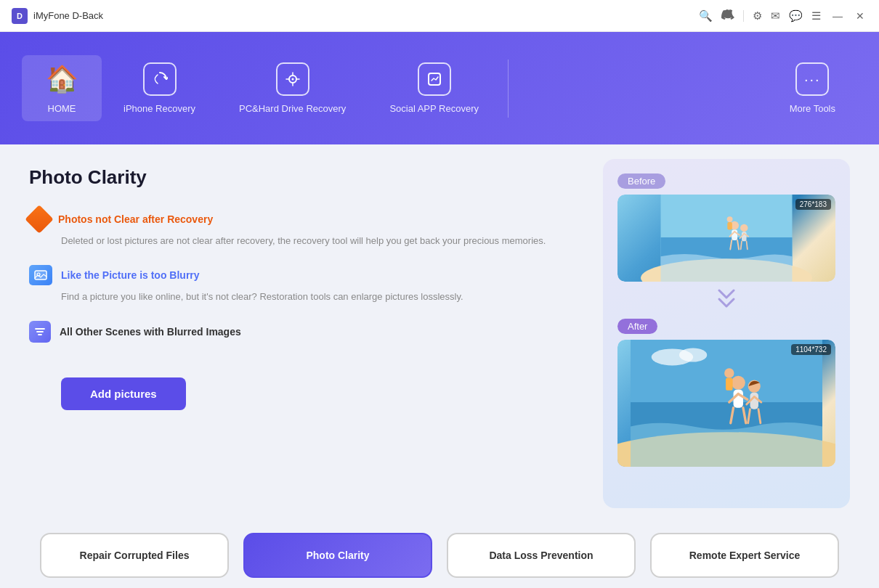 The image size is (879, 588). I want to click on feature-blurry-title: Like the Picture is too Blurry, so click(131, 275).